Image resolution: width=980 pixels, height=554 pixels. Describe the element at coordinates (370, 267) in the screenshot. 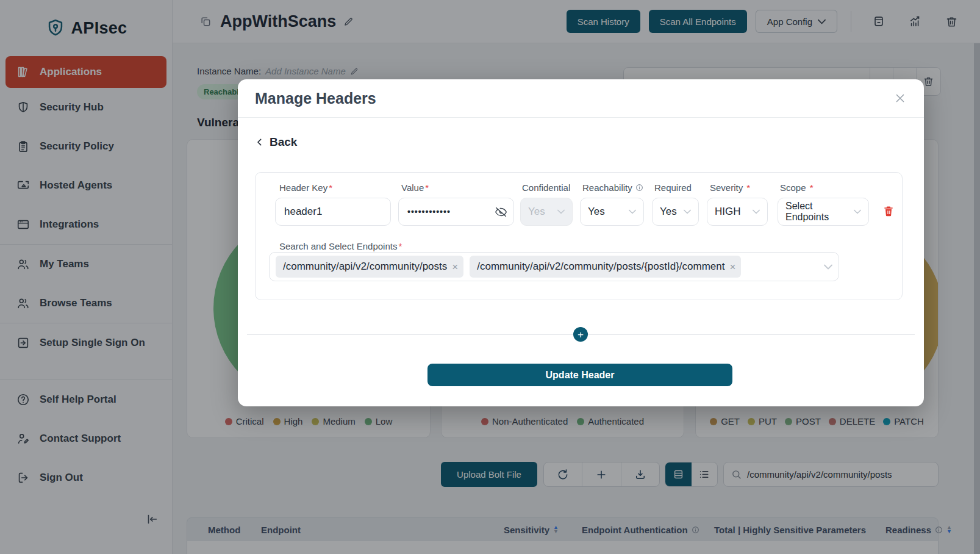

I see `endpoint-tag: /community/api/v2/community/posts ×` at that location.